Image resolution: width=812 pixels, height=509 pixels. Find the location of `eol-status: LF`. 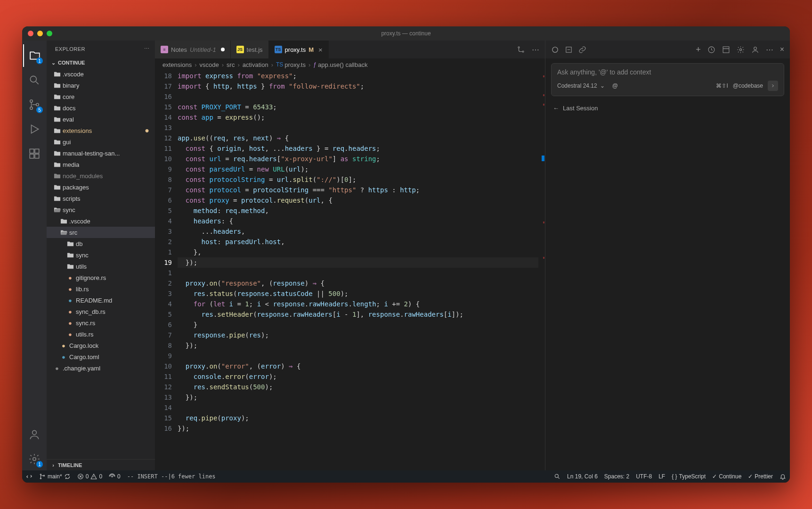

eol-status: LF is located at coordinates (662, 476).